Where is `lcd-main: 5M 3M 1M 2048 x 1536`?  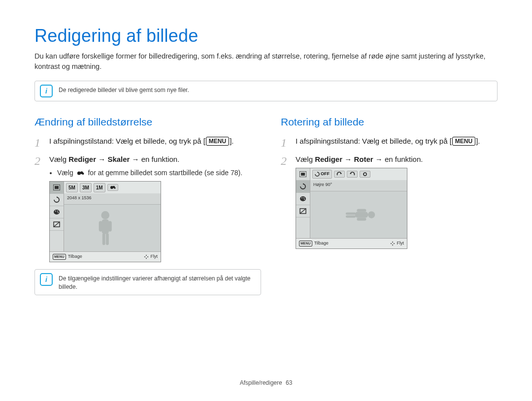
lcd-main: 5M 3M 1M 2048 x 1536 is located at coordinates (112, 216).